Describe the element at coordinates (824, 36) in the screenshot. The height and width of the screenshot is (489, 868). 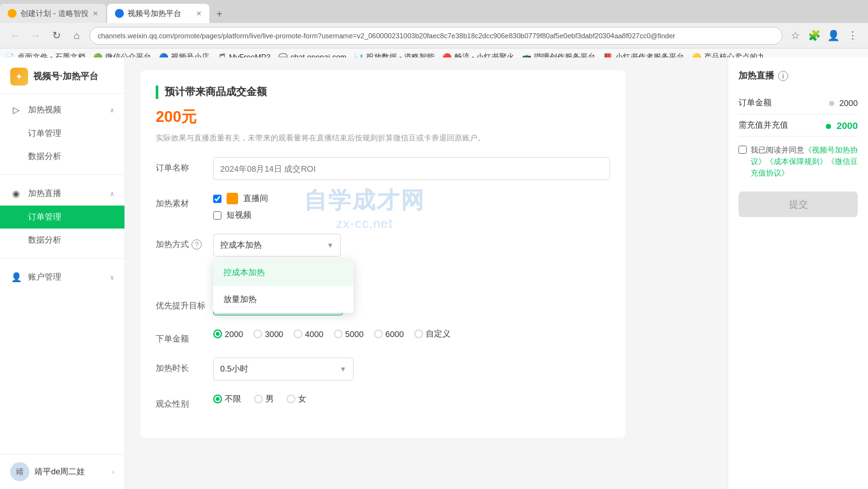
I see `nav-actions: ☆ 🧩 👤 ⋮` at that location.